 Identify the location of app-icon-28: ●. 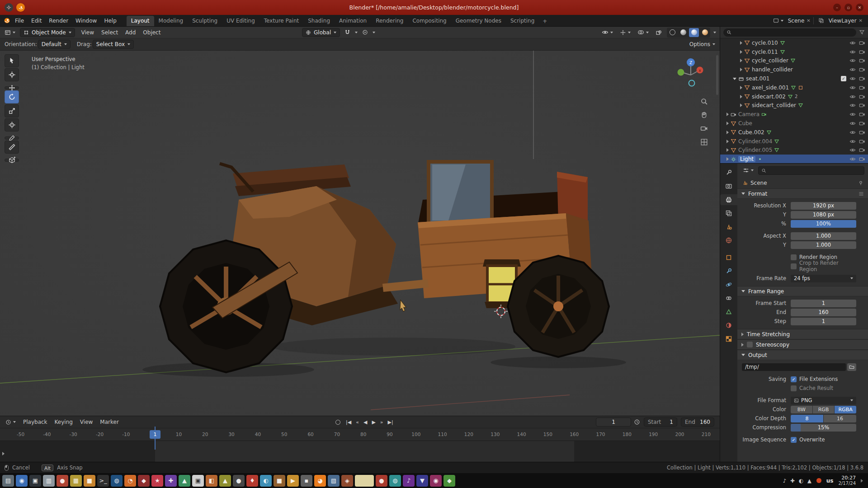
(382, 481).